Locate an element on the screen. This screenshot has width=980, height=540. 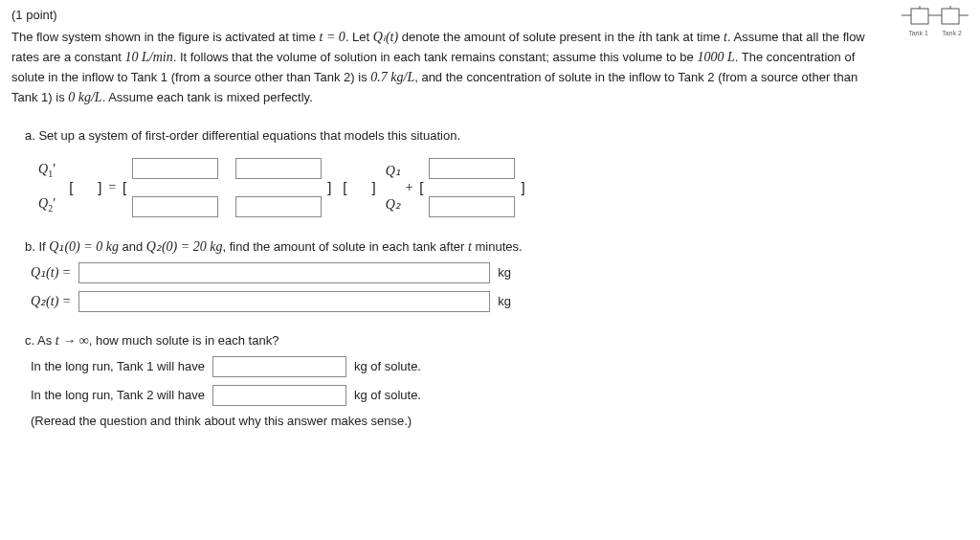
tank2-label: Tank 2 is located at coordinates (951, 33).